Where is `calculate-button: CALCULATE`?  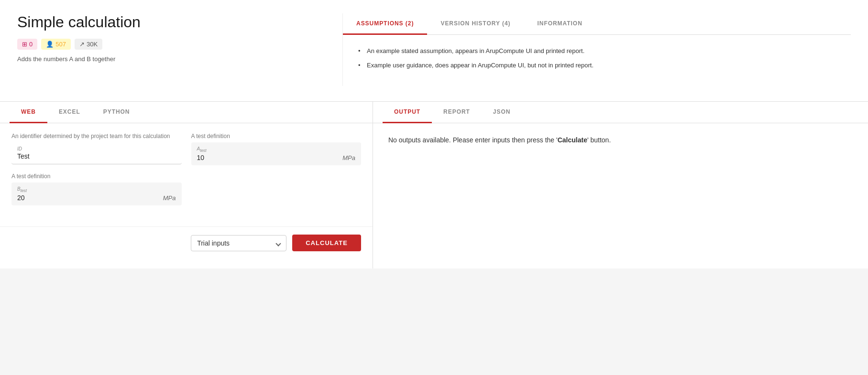 calculate-button: CALCULATE is located at coordinates (327, 243).